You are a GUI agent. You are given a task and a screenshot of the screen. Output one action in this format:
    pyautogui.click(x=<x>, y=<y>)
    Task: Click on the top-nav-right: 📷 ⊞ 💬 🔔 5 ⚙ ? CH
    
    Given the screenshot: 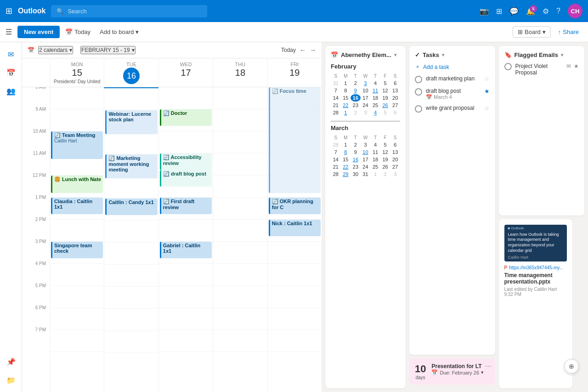 What is the action you would take?
    pyautogui.click(x=531, y=11)
    